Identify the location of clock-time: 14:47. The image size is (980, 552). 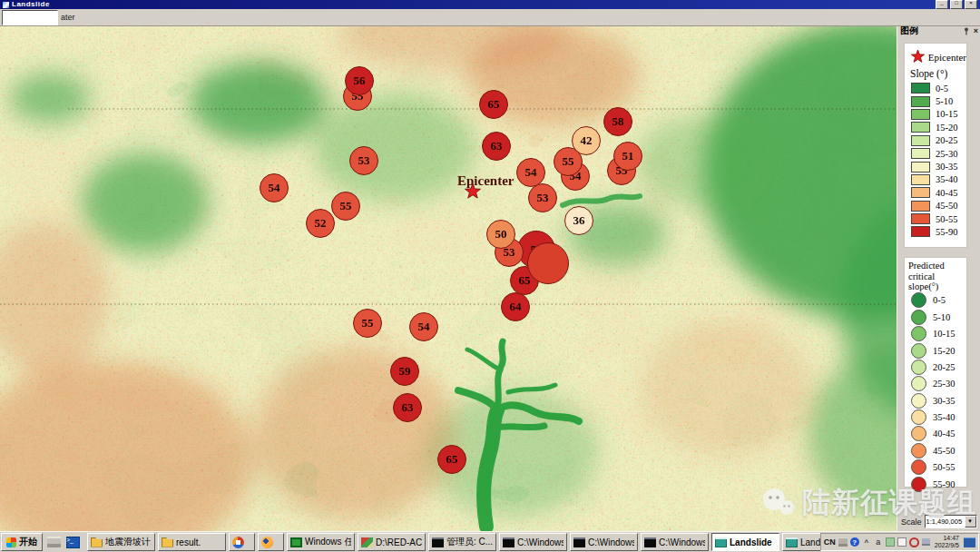
(951, 537).